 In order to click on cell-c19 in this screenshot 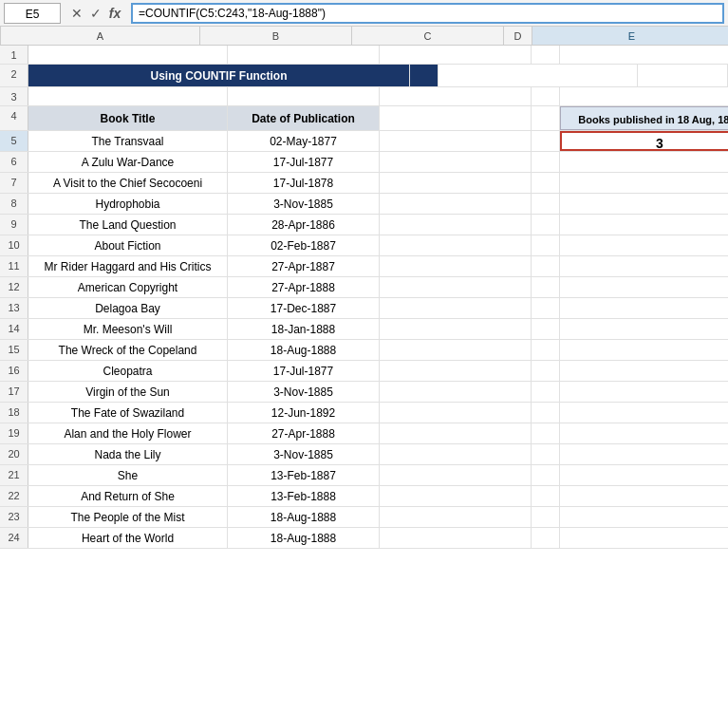, I will do `click(456, 433)`.